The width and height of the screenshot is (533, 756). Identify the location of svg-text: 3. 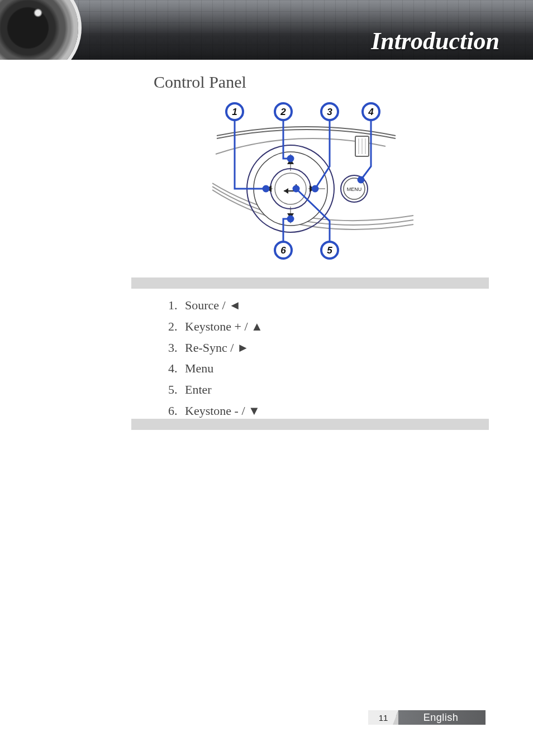
(330, 112).